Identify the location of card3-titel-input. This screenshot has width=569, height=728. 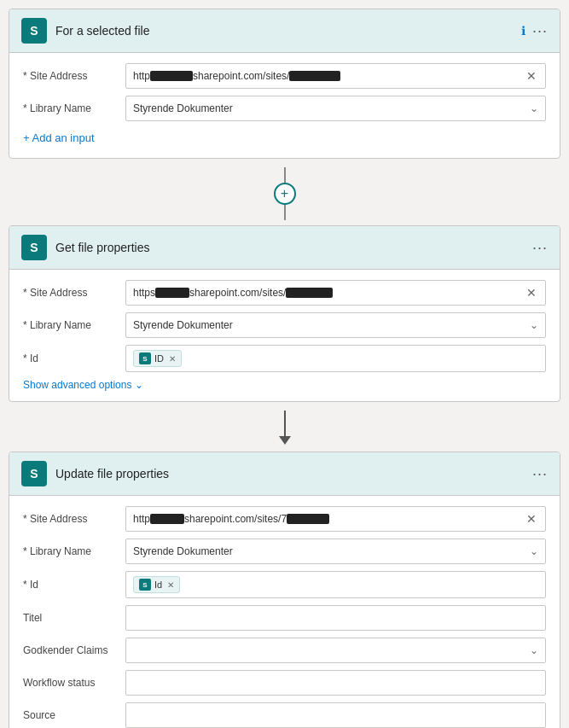
(336, 618).